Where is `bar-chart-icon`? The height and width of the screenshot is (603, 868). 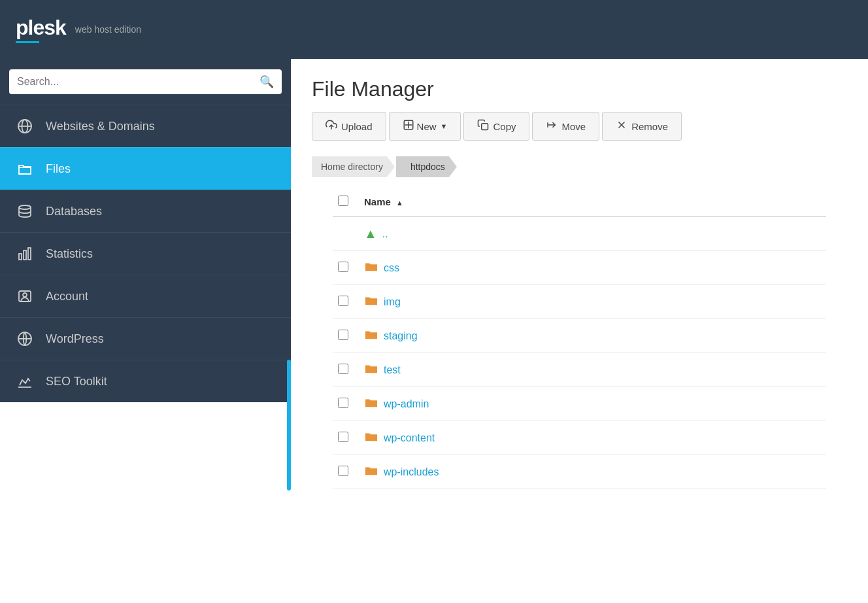
bar-chart-icon is located at coordinates (25, 254).